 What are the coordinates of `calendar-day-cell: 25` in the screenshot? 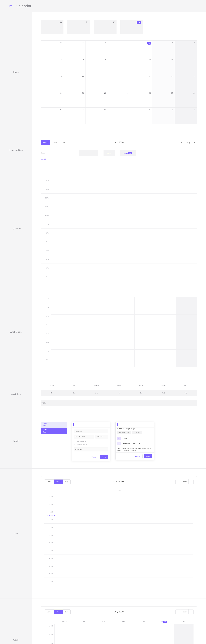 It's located at (164, 99).